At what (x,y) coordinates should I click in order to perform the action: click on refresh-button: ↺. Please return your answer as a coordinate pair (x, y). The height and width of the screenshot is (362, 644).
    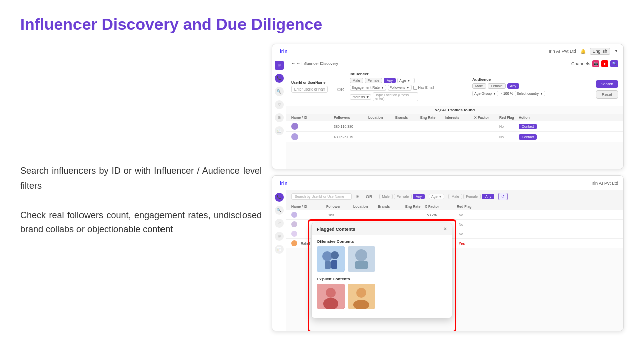
    Looking at the image, I should click on (503, 196).